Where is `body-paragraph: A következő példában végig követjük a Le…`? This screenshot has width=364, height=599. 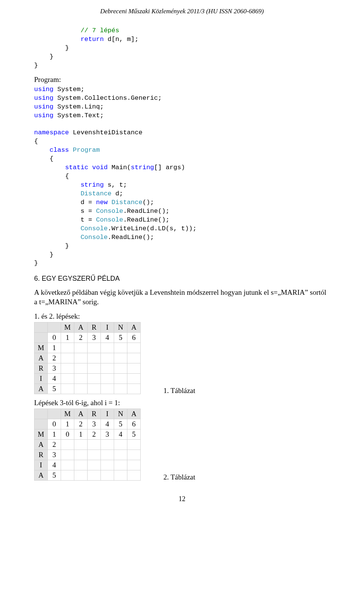 body-paragraph: A következő példában végig követjük a Le… is located at coordinates (182, 297).